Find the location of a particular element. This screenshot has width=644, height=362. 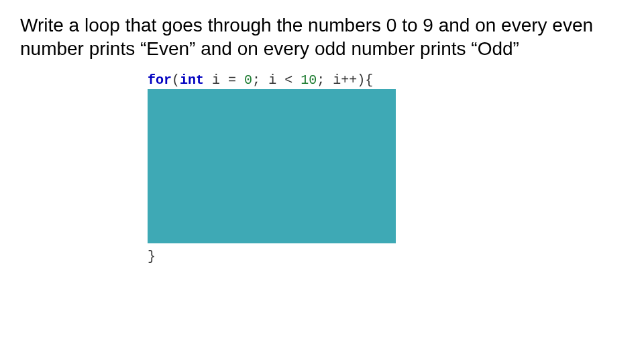

code-close-brace: } is located at coordinates (292, 256).